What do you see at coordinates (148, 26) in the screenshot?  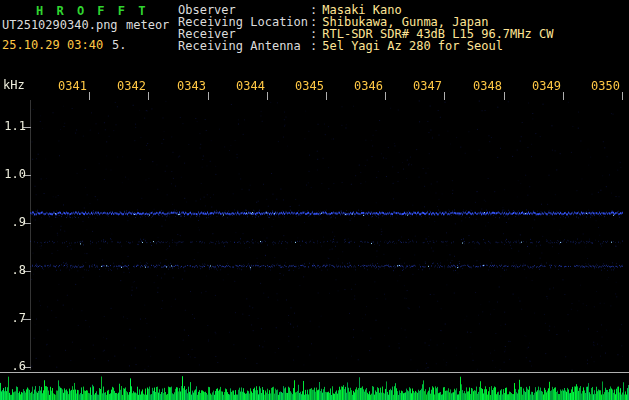 I see `mode-label: meteor` at bounding box center [148, 26].